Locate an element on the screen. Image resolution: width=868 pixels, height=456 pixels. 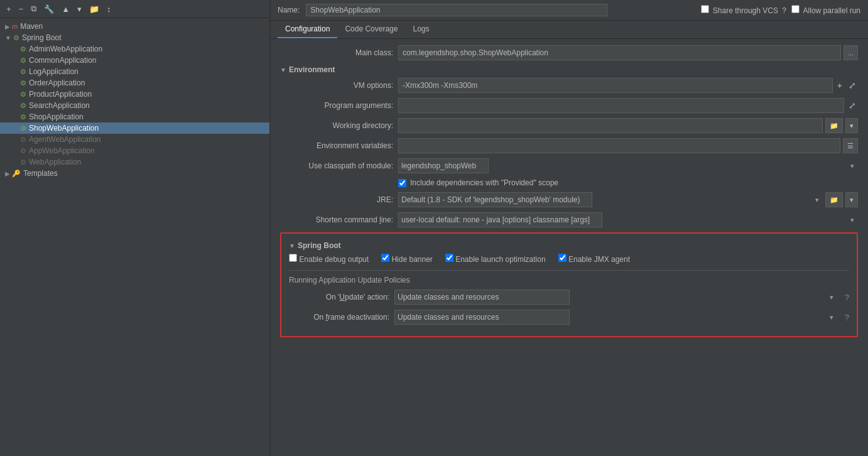
maven-arrow: ▶ is located at coordinates (8, 26).